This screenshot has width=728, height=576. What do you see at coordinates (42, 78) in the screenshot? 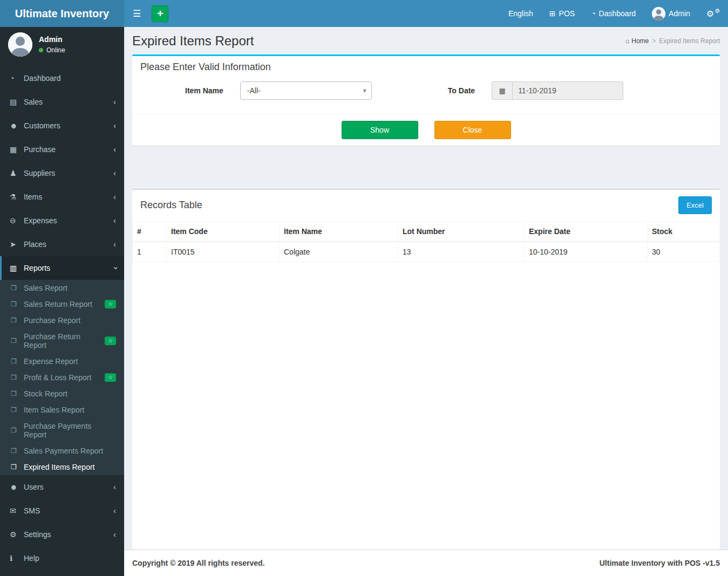
I see `sidebar-item-label: Dashboard` at bounding box center [42, 78].